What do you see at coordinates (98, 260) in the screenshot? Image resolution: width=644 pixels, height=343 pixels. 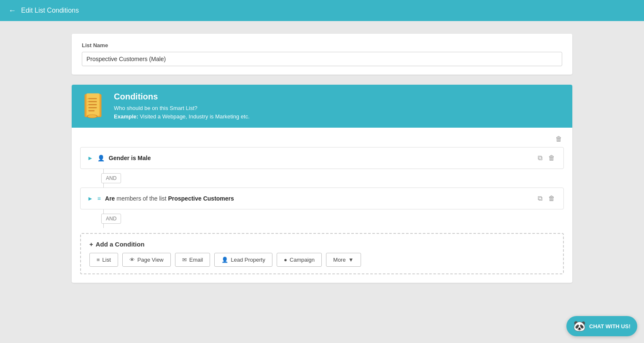 I see `list-btn-icon: ≡` at bounding box center [98, 260].